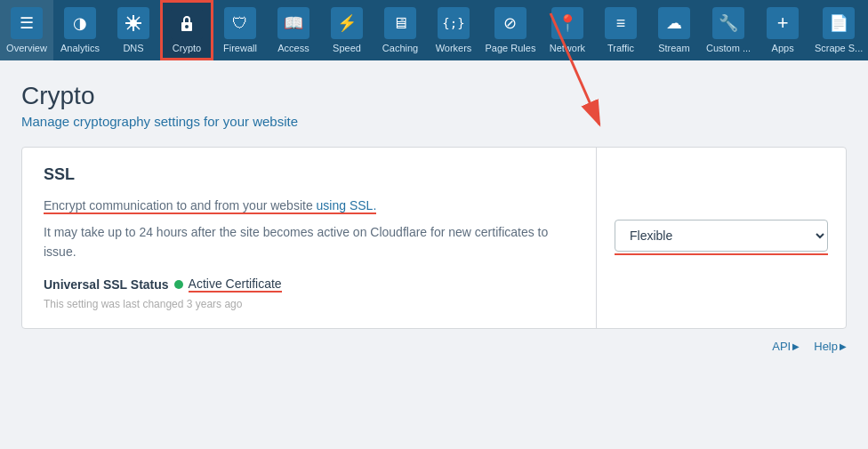 This screenshot has height=449, width=868. Describe the element at coordinates (80, 23) in the screenshot. I see `analytics-icon: ◑` at that location.